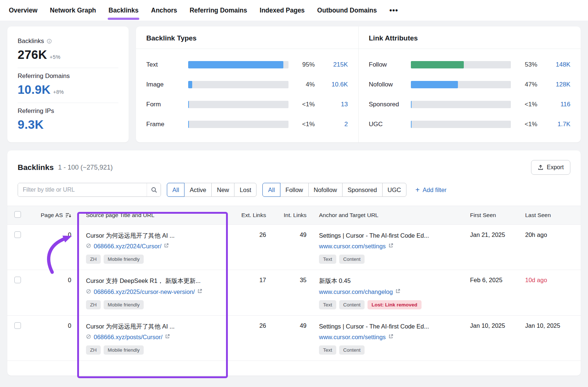 The width and height of the screenshot is (588, 387). Describe the element at coordinates (68, 51) in the screenshot. I see `metric-backlinks: Backlinks 276K+5%` at that location.